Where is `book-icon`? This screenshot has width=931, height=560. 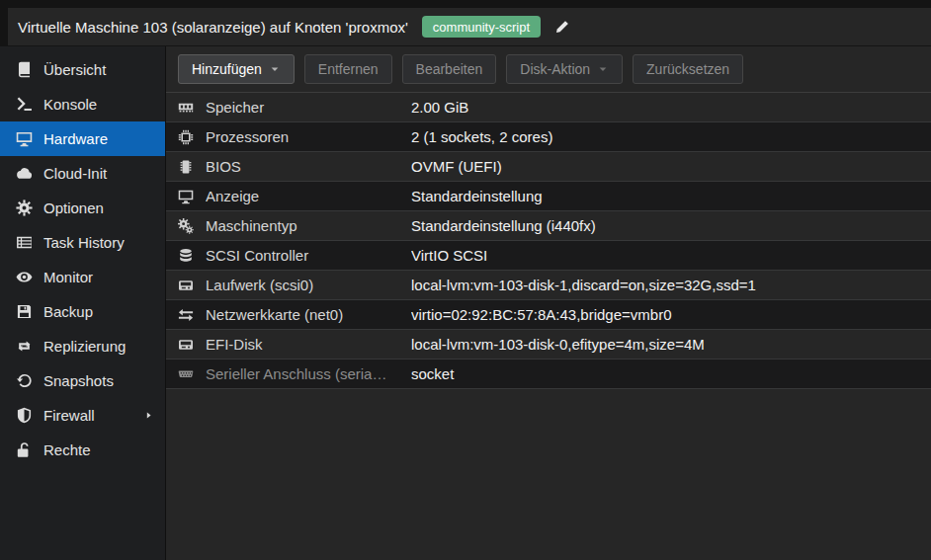 book-icon is located at coordinates (24, 69).